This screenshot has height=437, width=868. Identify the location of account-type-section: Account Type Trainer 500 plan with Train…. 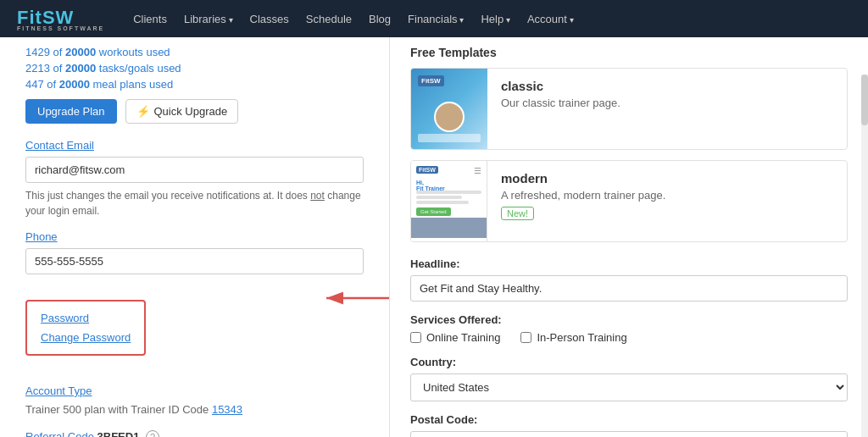
(195, 400).